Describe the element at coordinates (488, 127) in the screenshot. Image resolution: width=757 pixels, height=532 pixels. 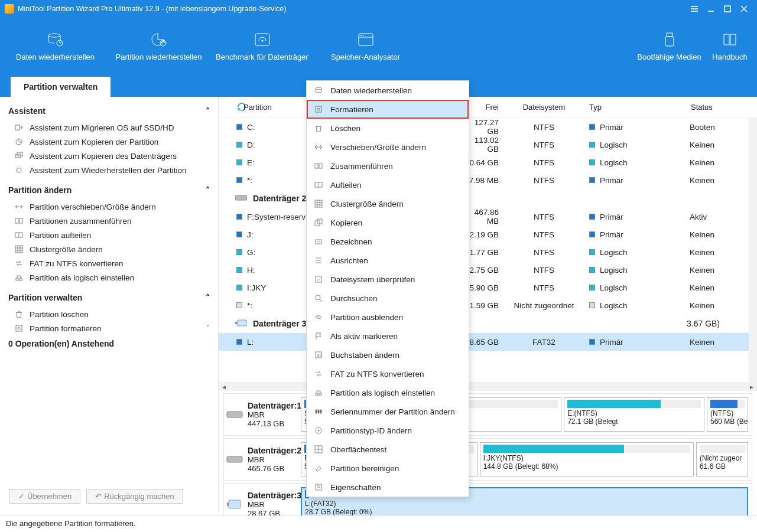
I see `table-row: C:127.27 GBNTFSPrimärBooten` at that location.